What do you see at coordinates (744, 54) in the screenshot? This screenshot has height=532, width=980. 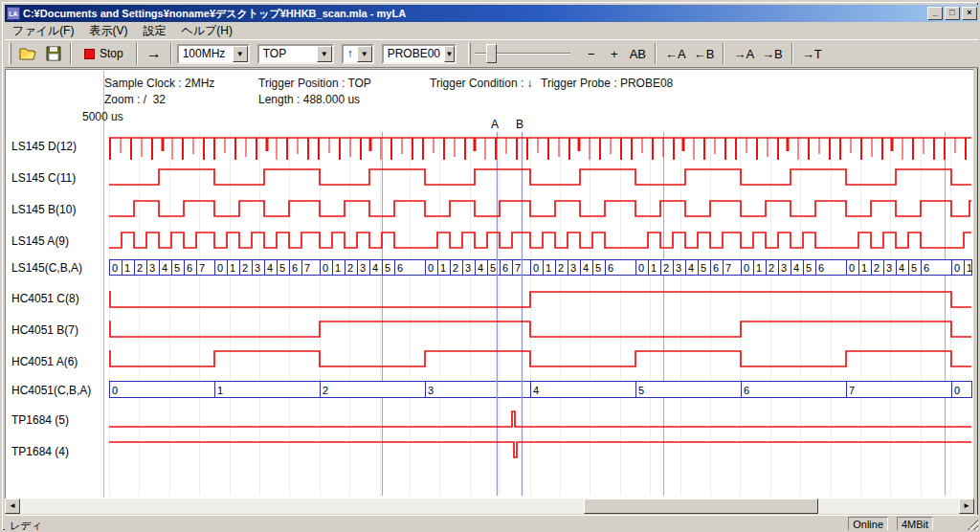 I see `set-marker-a-button: →A` at bounding box center [744, 54].